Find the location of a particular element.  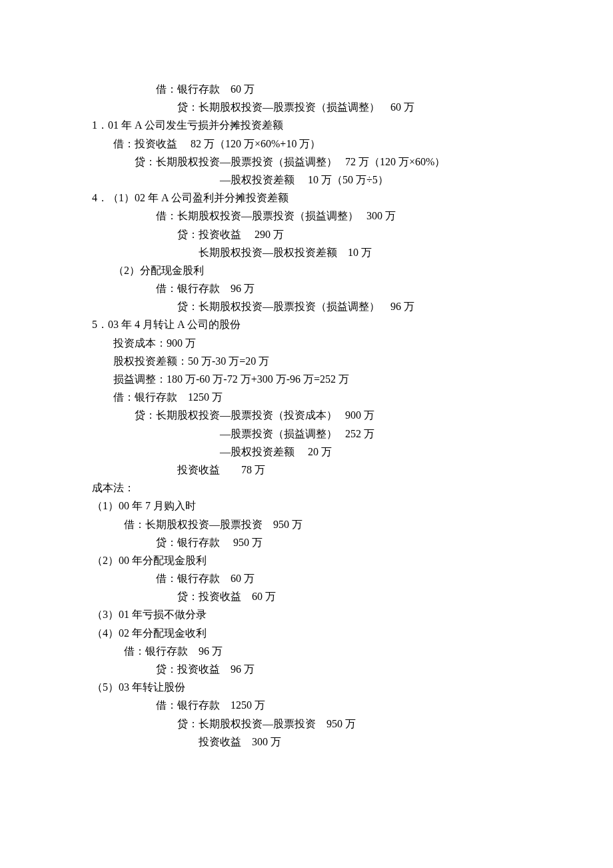

text-line: 成本法： is located at coordinates (332, 488).